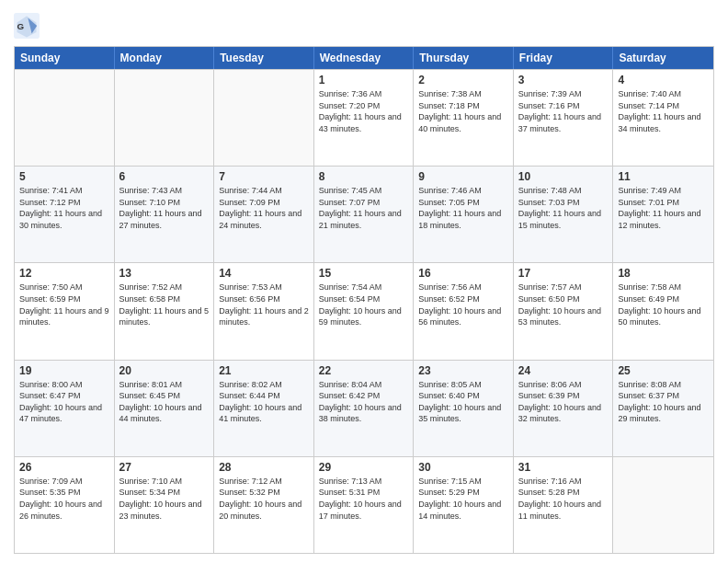 This screenshot has height=563, width=728. Describe the element at coordinates (165, 177) in the screenshot. I see `day-number: 6` at that location.